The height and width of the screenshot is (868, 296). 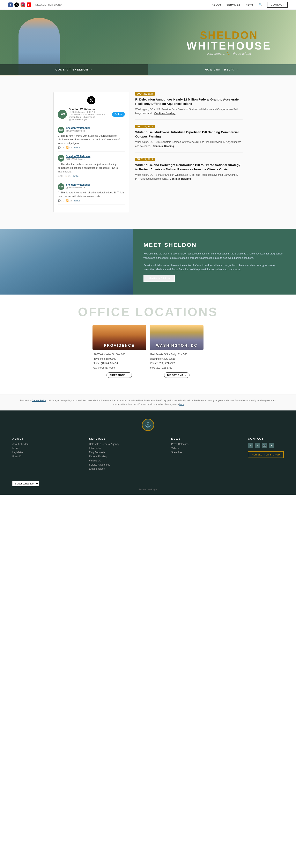 I want to click on search-button: 🔍, so click(x=260, y=5).